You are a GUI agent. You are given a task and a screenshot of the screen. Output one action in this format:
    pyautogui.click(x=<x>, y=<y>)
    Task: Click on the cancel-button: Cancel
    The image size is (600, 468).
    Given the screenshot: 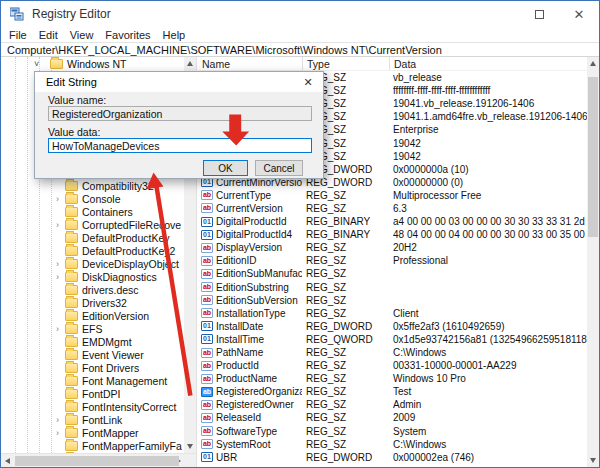 What is the action you would take?
    pyautogui.click(x=279, y=168)
    